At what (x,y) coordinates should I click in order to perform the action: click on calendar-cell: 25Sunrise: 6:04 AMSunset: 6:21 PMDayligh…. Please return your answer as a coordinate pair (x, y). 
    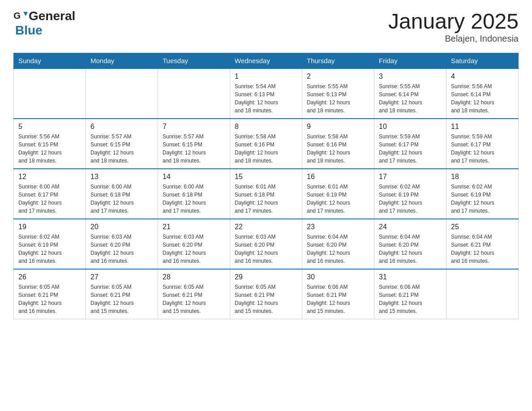
    Looking at the image, I should click on (483, 244).